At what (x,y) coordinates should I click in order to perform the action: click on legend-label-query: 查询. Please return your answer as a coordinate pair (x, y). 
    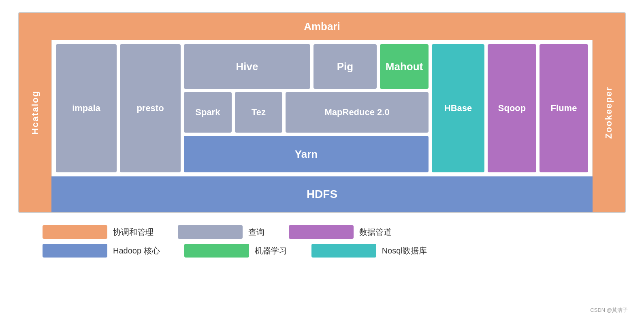
    Looking at the image, I should click on (256, 232).